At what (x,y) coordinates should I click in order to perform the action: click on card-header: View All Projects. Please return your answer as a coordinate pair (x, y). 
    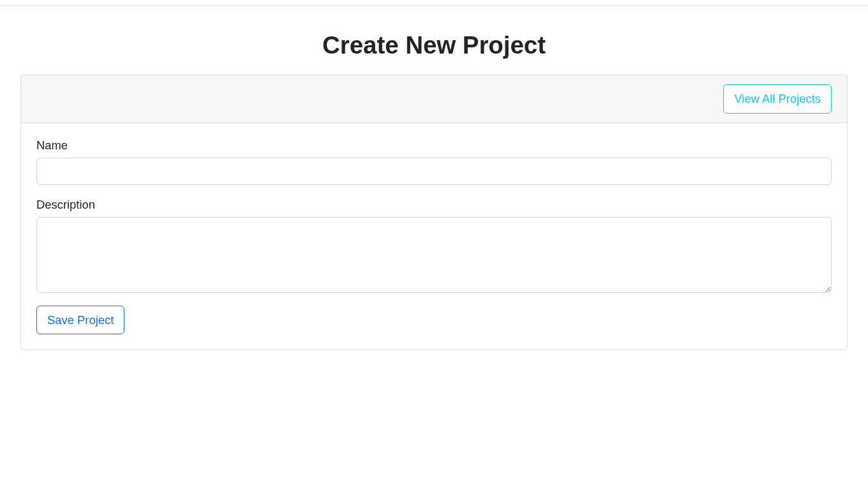
    Looking at the image, I should click on (434, 100).